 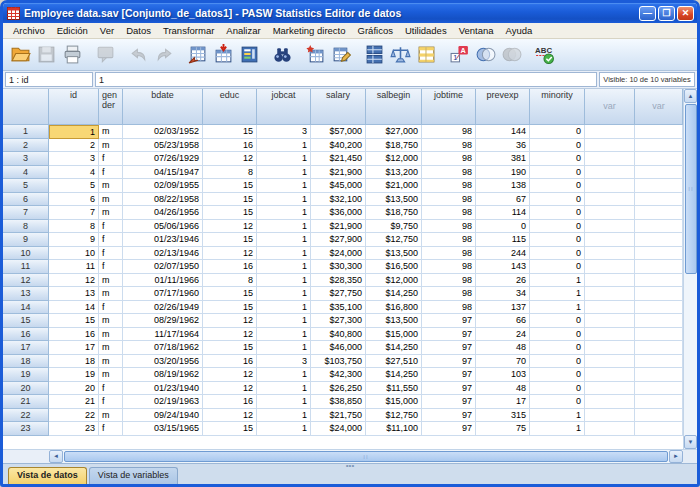 What do you see at coordinates (26, 429) in the screenshot?
I see `row-header: 23` at bounding box center [26, 429].